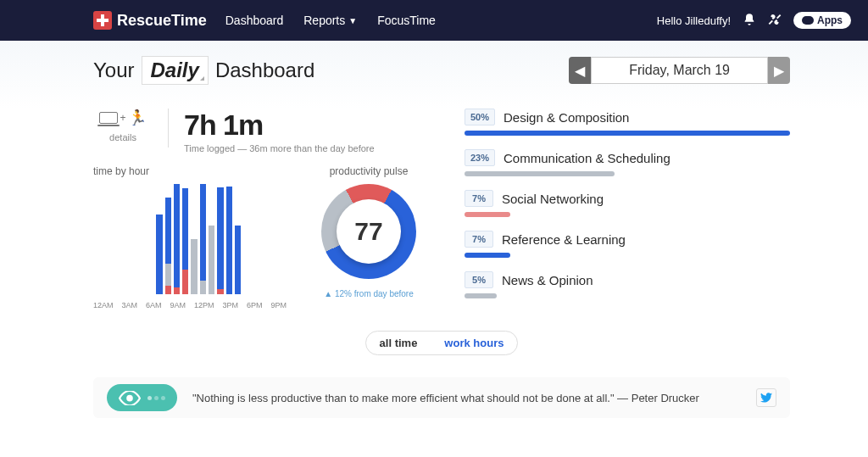 Image resolution: width=868 pixels, height=457 pixels. Describe the element at coordinates (264, 70) in the screenshot. I see `title-dashboard: Dashboard` at that location.